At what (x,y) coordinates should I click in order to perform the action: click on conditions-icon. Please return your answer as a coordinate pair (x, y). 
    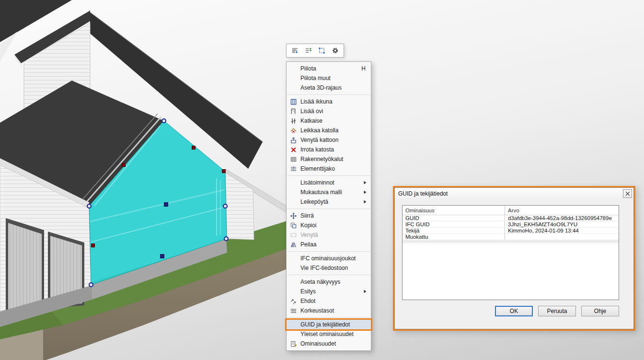
    Looking at the image, I should click on (293, 301).